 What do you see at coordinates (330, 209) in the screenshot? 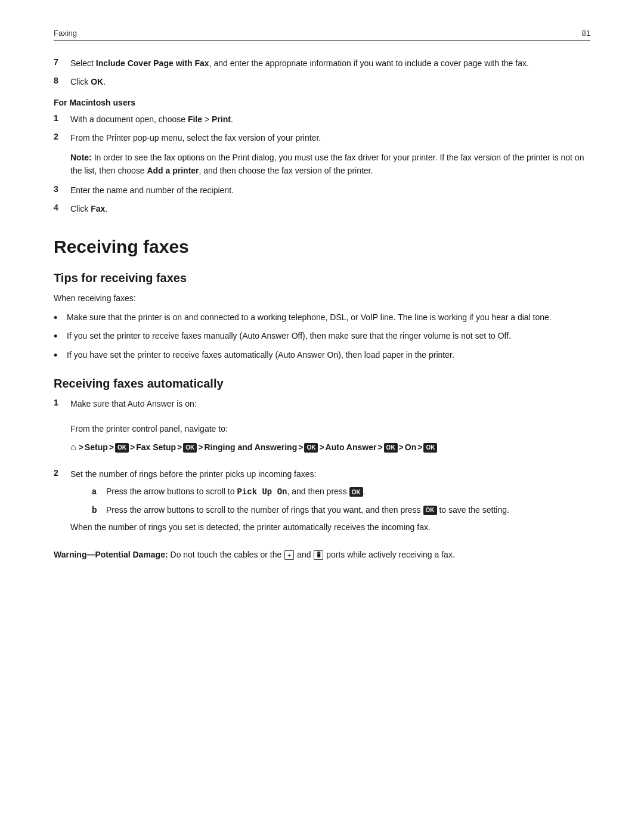
I see `mac-step-4-content: Click Fax.` at bounding box center [330, 209].